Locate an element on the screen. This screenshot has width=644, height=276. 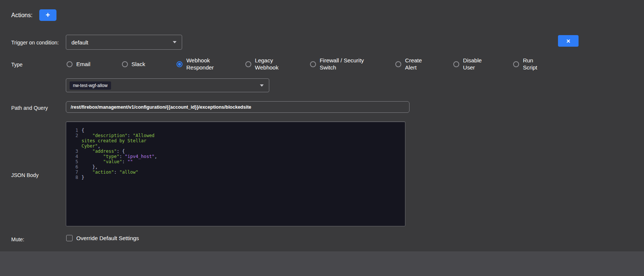
radio-label: Slack is located at coordinates (138, 64).